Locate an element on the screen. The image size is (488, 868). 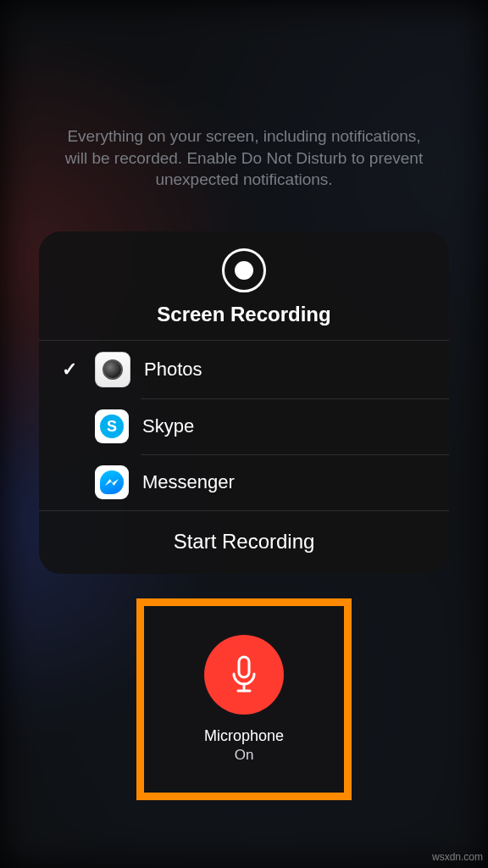
record-icon is located at coordinates (244, 270).